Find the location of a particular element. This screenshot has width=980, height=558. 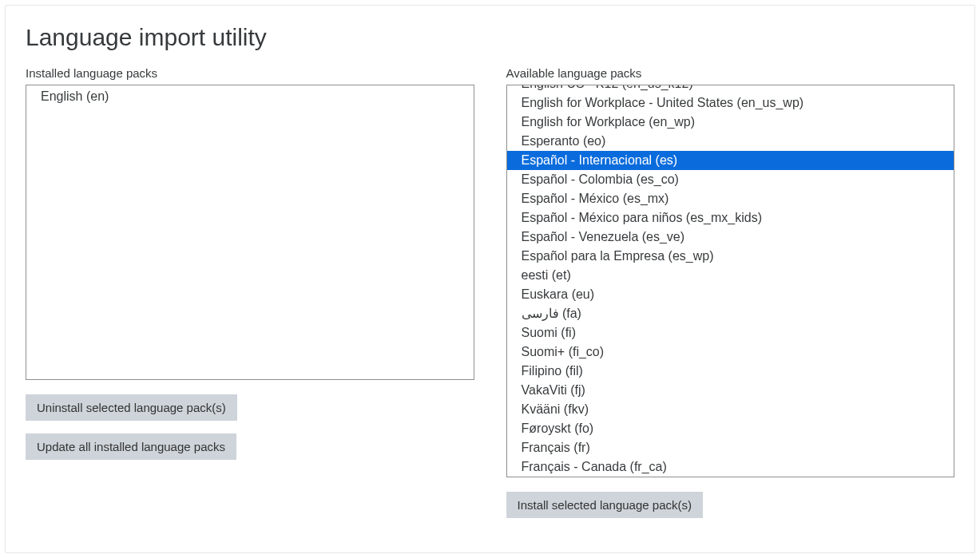

list-item: Español para la Empresa (es_wp) is located at coordinates (731, 256).